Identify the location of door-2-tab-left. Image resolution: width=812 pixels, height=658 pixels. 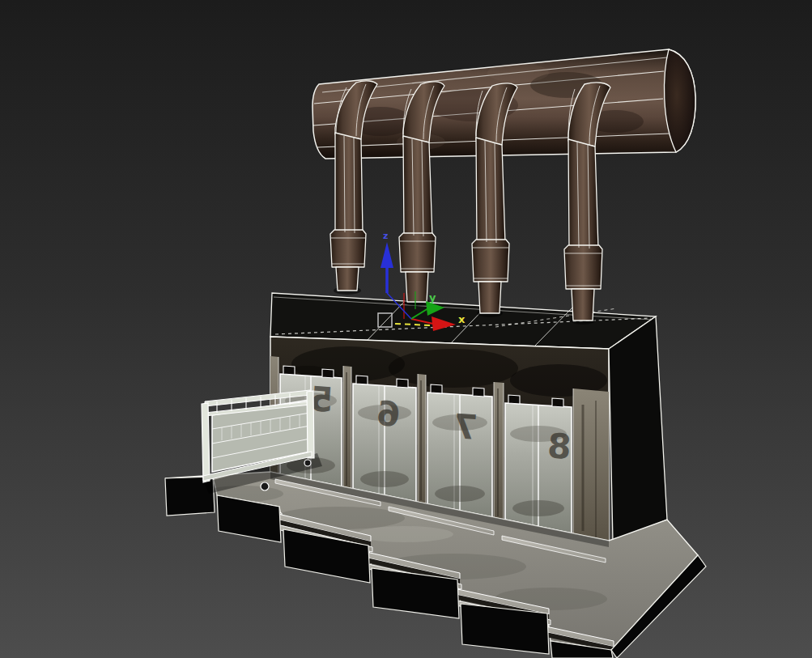
(362, 380).